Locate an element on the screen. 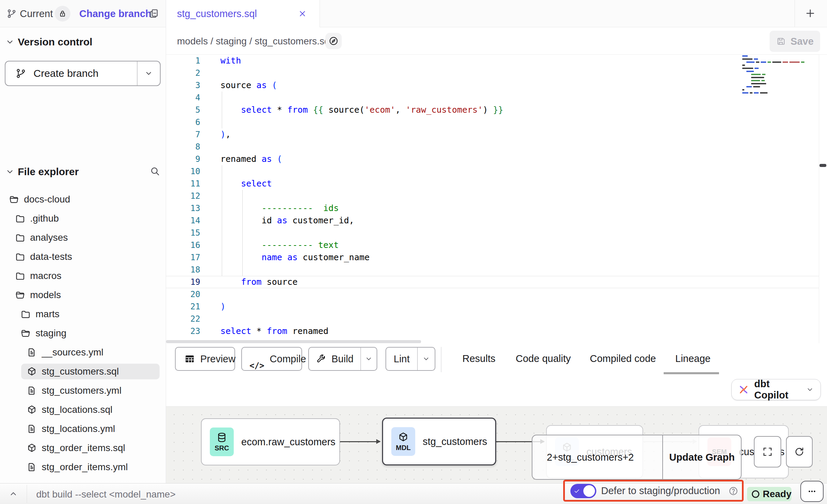 Image resolution: width=827 pixels, height=504 pixels. file-tree-item-stg-customers-sql: stg_customers.sql is located at coordinates (83, 372).